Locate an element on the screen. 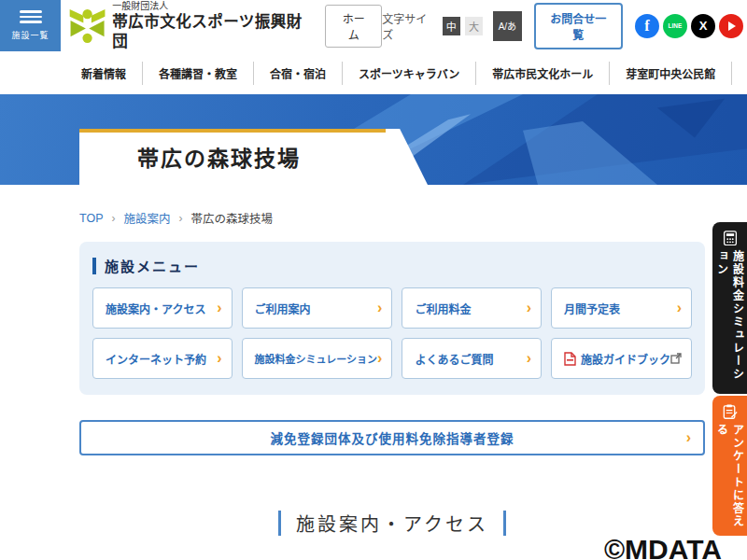 The image size is (747, 560). social-links: f LINE X is located at coordinates (689, 26).